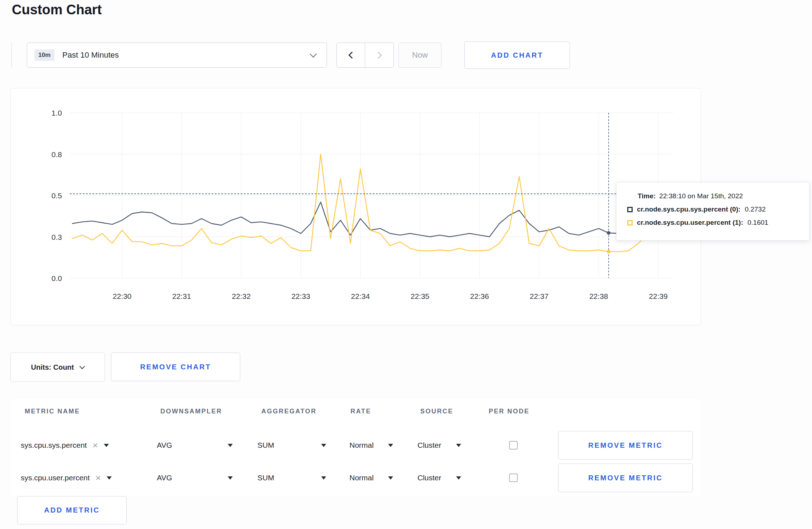  What do you see at coordinates (191, 412) in the screenshot?
I see `column-header-downsampler: DOWNSAMPLER` at bounding box center [191, 412].